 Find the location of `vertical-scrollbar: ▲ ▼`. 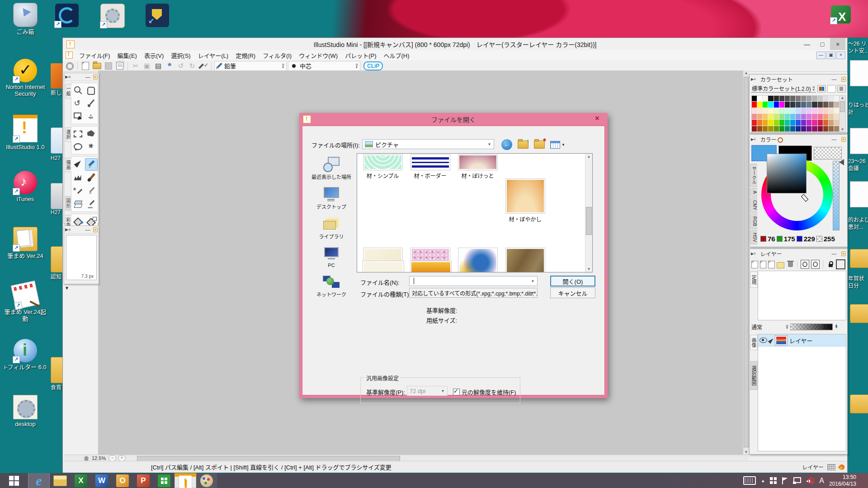

vertical-scrollbar: ▲ ▼ is located at coordinates (746, 263).